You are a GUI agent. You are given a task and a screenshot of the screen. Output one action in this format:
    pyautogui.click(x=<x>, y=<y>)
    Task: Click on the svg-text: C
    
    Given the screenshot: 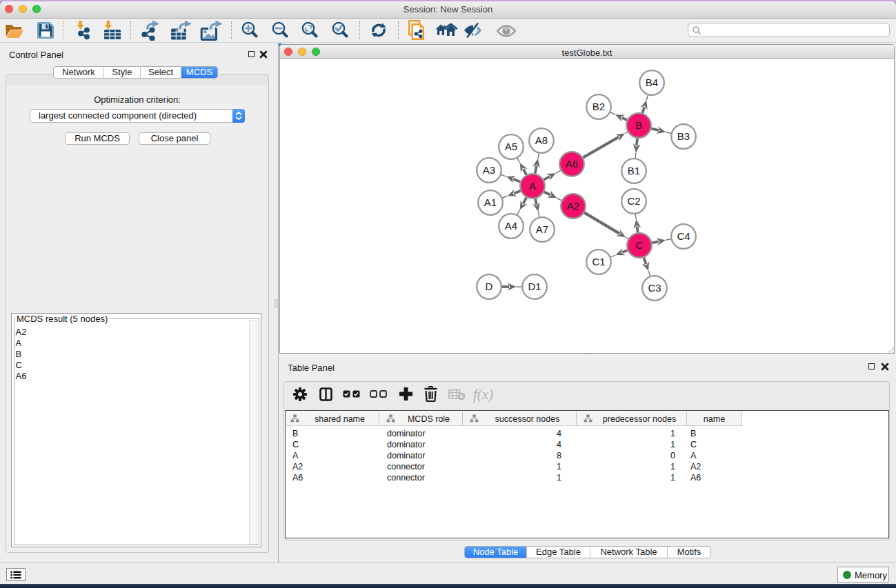 What is the action you would take?
    pyautogui.click(x=640, y=245)
    